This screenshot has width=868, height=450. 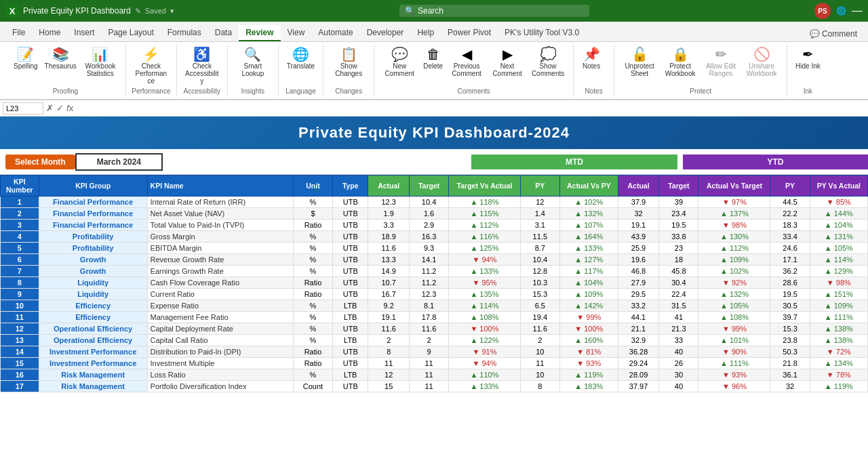 I want to click on table-row: 3 Financial Performance Total Value to P…, so click(x=434, y=225).